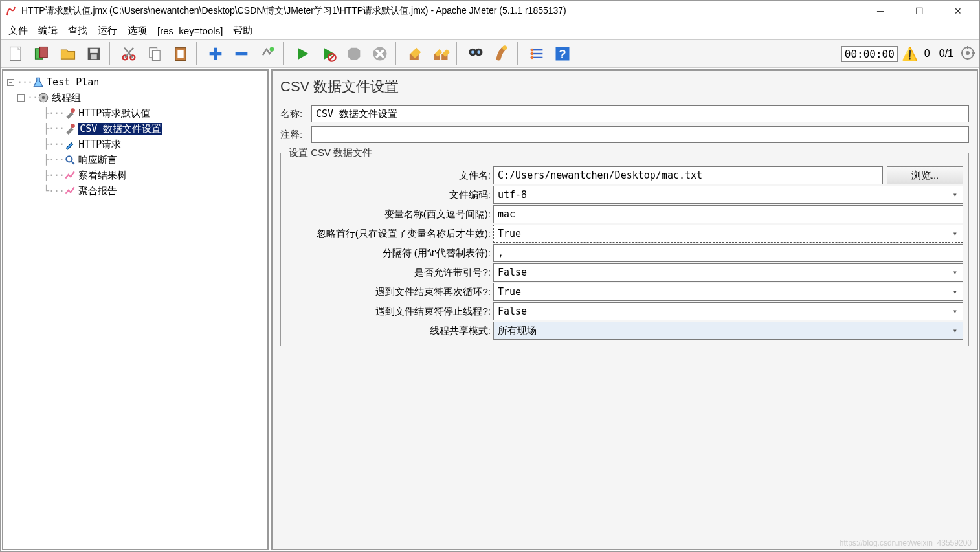  I want to click on maximize-button: ☐, so click(919, 11).